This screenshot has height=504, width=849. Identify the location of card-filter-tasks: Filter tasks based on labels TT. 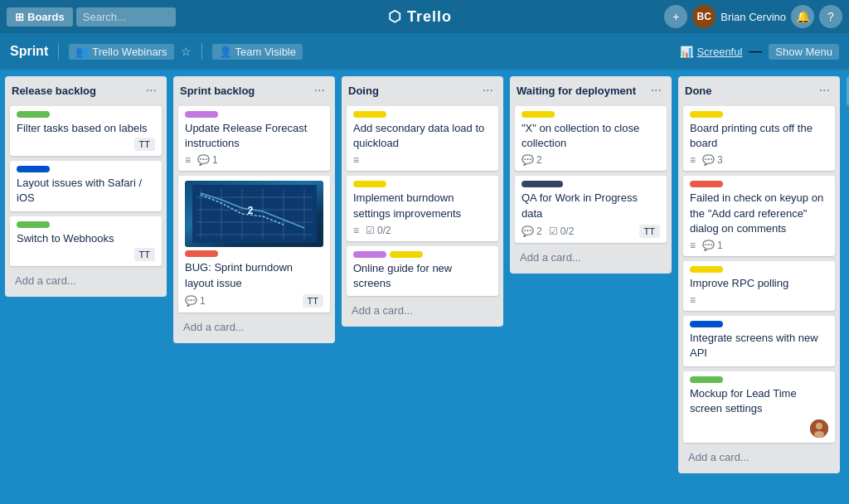
(86, 131).